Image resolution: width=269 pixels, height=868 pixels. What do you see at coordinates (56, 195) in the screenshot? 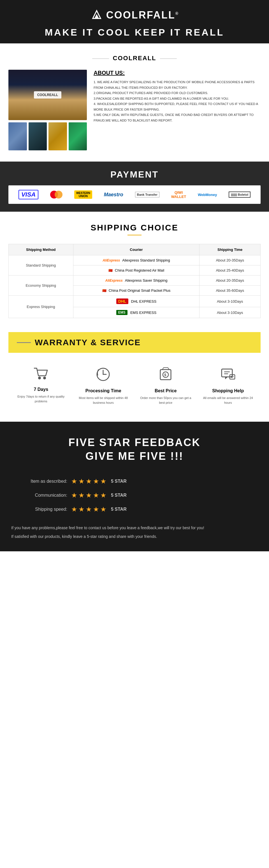
I see `payment-mastercard` at bounding box center [56, 195].